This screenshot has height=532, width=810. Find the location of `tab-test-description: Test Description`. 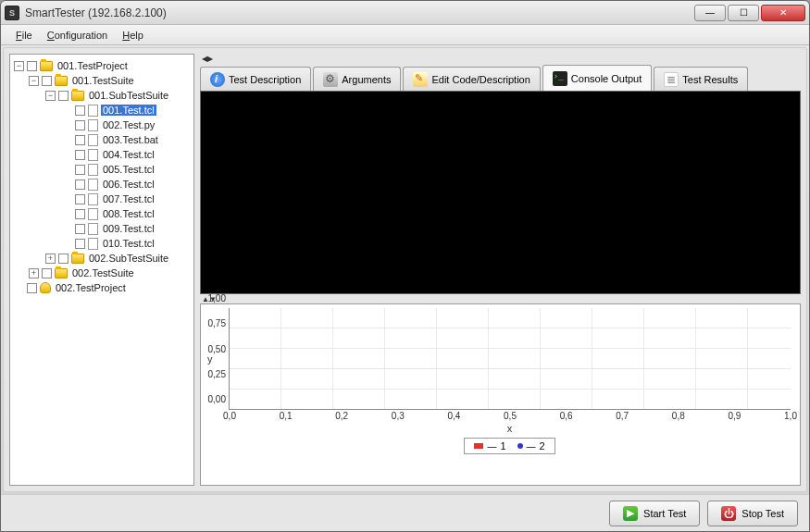

tab-test-description: Test Description is located at coordinates (255, 79).